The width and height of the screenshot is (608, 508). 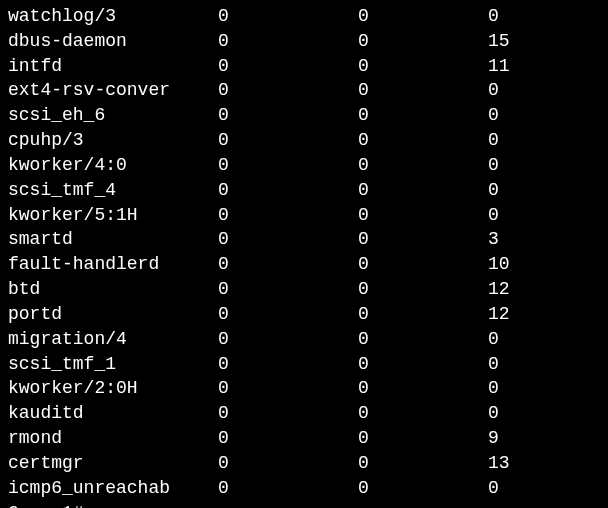 What do you see at coordinates (499, 464) in the screenshot?
I see `process-value-3: 13` at bounding box center [499, 464].